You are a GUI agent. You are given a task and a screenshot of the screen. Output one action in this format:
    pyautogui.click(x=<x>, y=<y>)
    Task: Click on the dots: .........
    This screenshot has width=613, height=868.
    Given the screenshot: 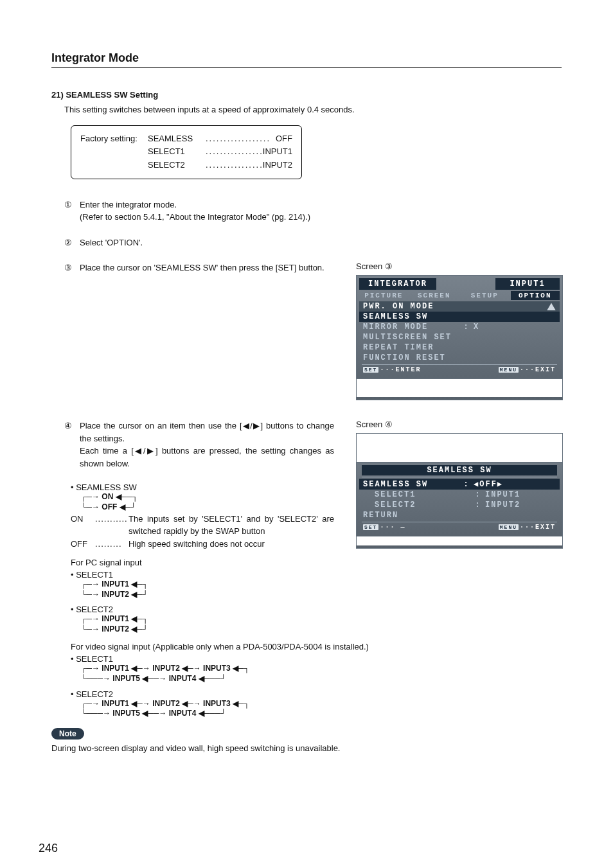 What is the action you would take?
    pyautogui.click(x=112, y=544)
    